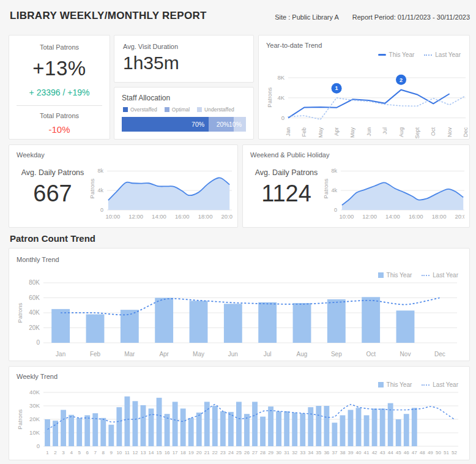  I want to click on svg-text: 4K, so click(281, 98).